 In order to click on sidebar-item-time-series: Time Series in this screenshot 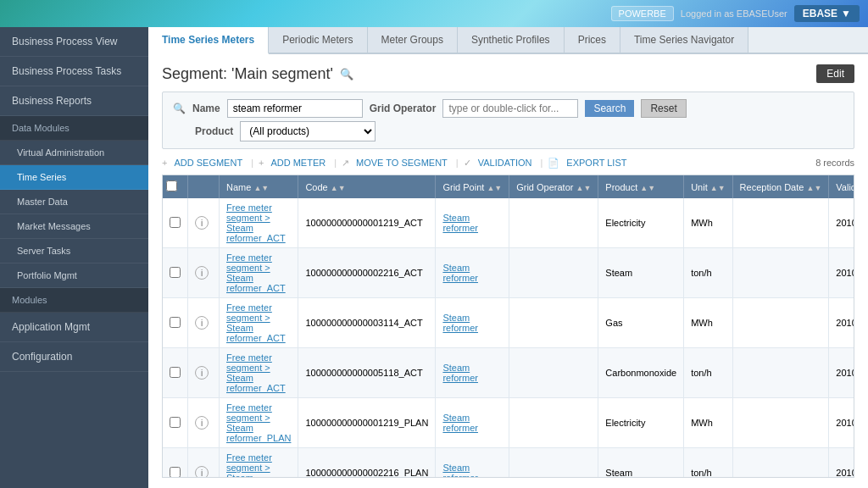, I will do `click(75, 178)`.